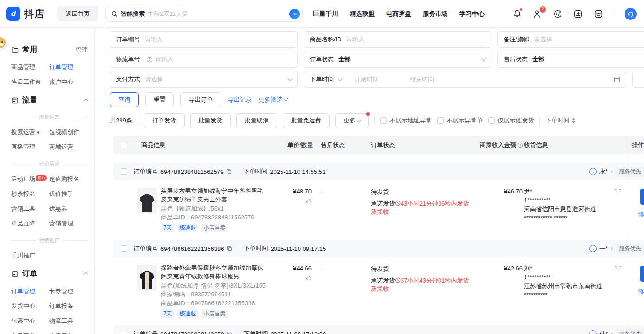 This screenshot has height=334, width=644. What do you see at coordinates (574, 277) in the screenshot?
I see `receiver-phone: 1**********` at bounding box center [574, 277].